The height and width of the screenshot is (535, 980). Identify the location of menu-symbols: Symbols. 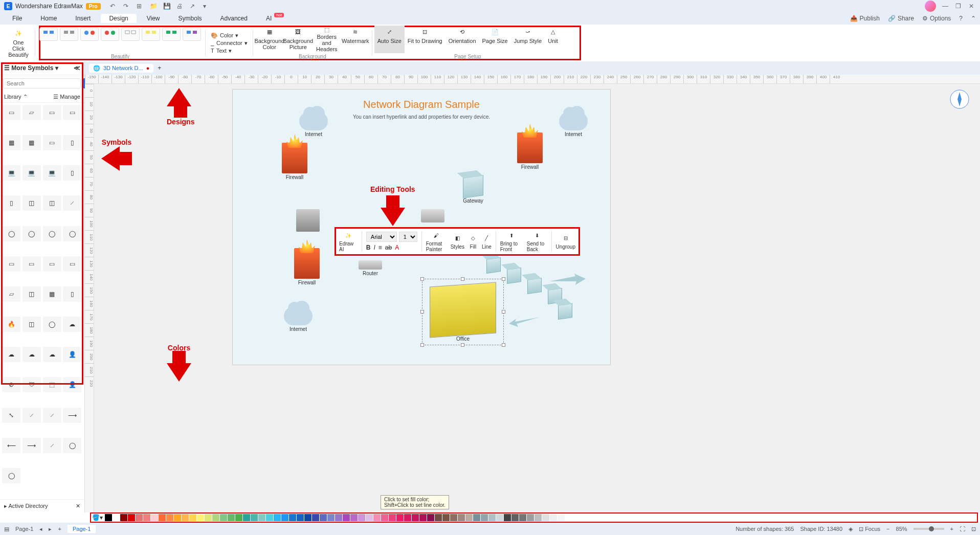
(190, 18).